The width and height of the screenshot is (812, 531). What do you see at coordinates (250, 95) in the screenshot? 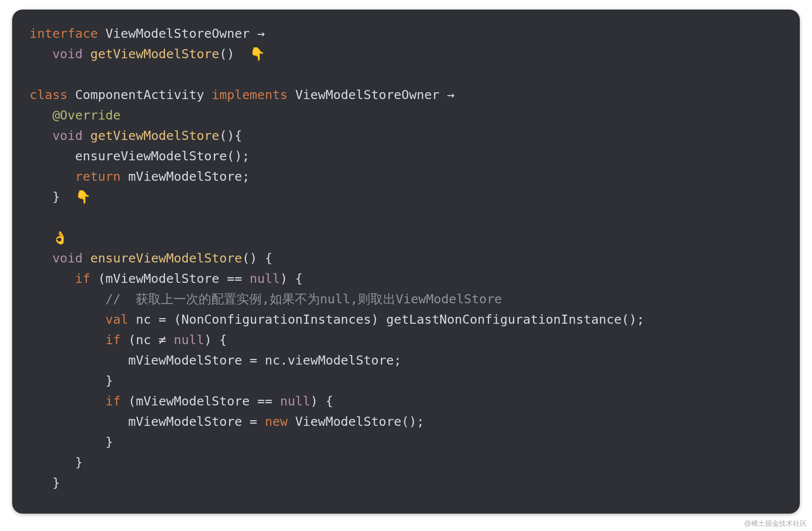
I see `kw-implements: implements` at bounding box center [250, 95].